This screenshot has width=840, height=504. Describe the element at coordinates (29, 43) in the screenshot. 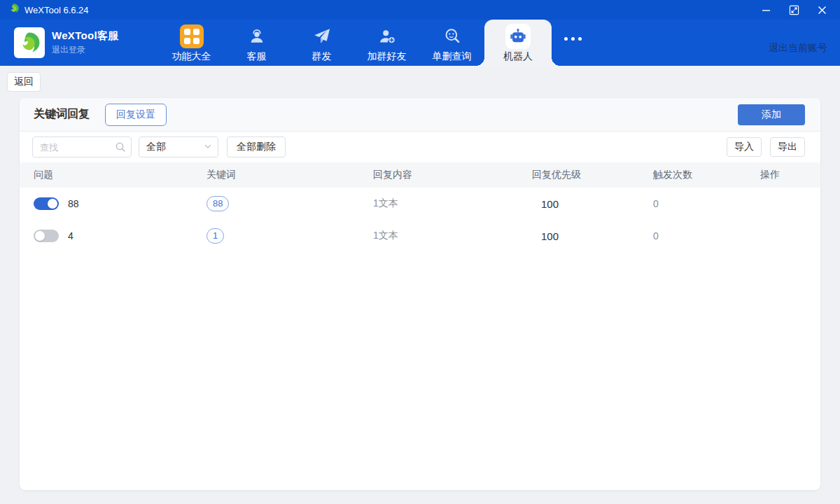

I see `brand-logo` at that location.